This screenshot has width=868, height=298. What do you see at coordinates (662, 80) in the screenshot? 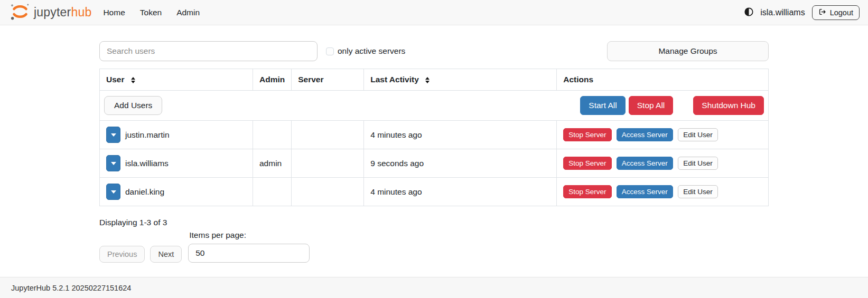
I see `column-header-actions: Actions` at bounding box center [662, 80].